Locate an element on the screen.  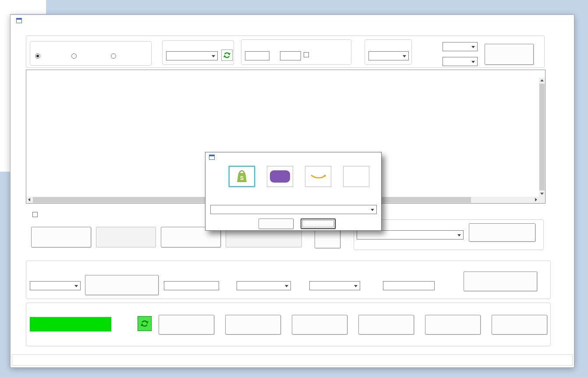
select-platform-dialog: S is located at coordinates (294, 191).